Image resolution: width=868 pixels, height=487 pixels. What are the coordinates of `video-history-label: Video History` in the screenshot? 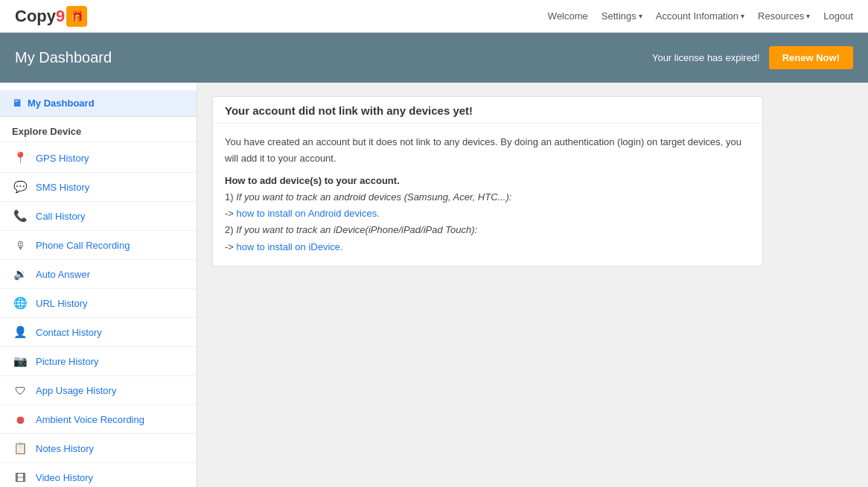 It's located at (64, 478).